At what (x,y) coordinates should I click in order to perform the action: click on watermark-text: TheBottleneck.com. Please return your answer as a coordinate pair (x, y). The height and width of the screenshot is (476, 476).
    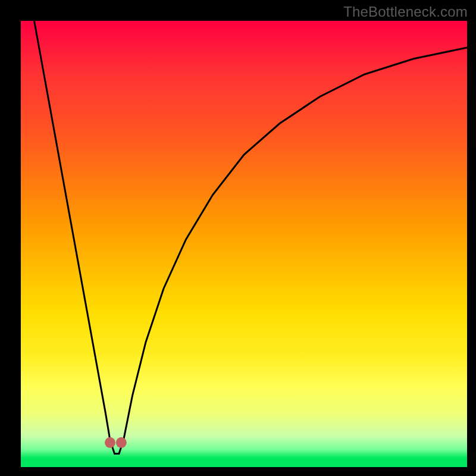
    Looking at the image, I should click on (406, 12).